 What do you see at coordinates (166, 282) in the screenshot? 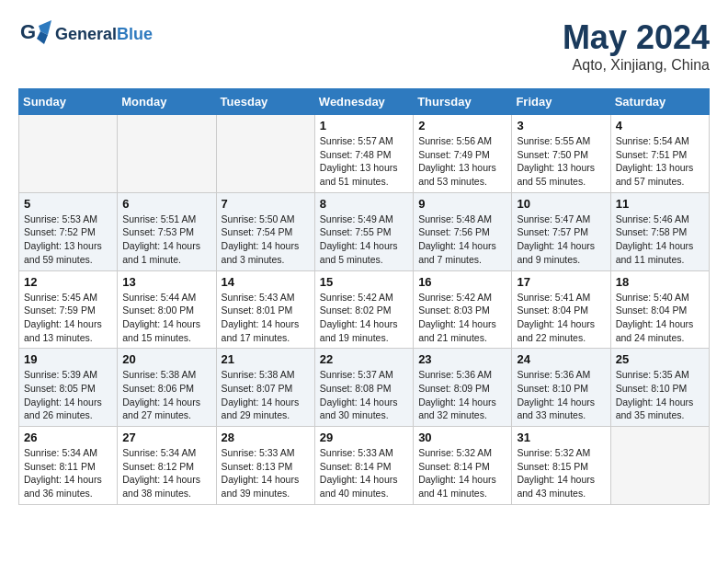
I see `day-number: 13` at bounding box center [166, 282].